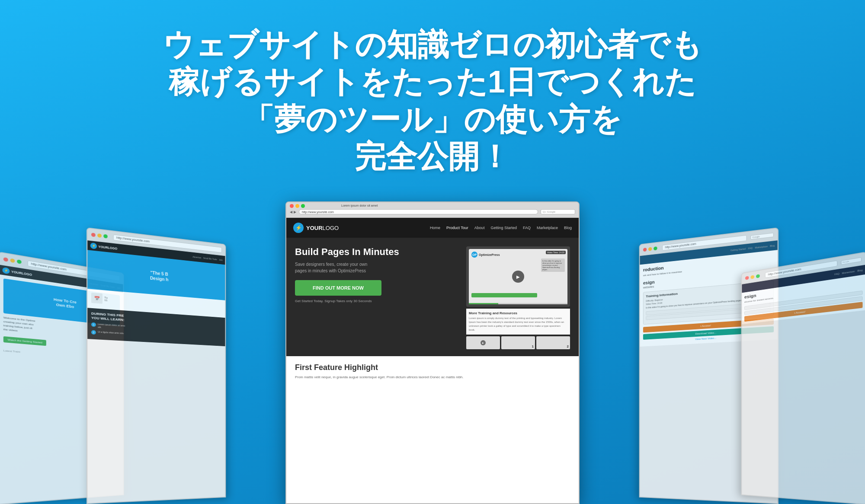 This screenshot has width=865, height=504. I want to click on thumb-play-1: ▶, so click(483, 343).